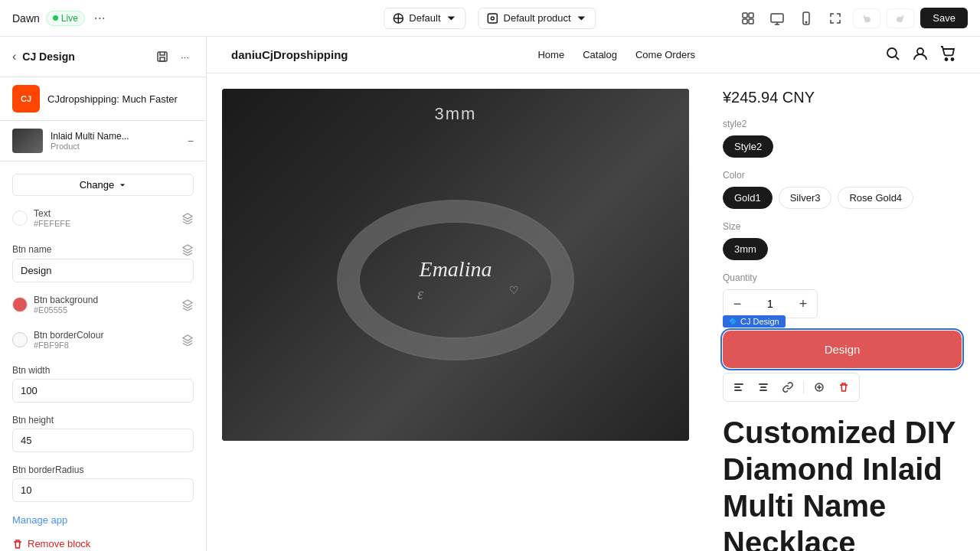 The width and height of the screenshot is (980, 551). I want to click on text-color-swatch, so click(20, 218).